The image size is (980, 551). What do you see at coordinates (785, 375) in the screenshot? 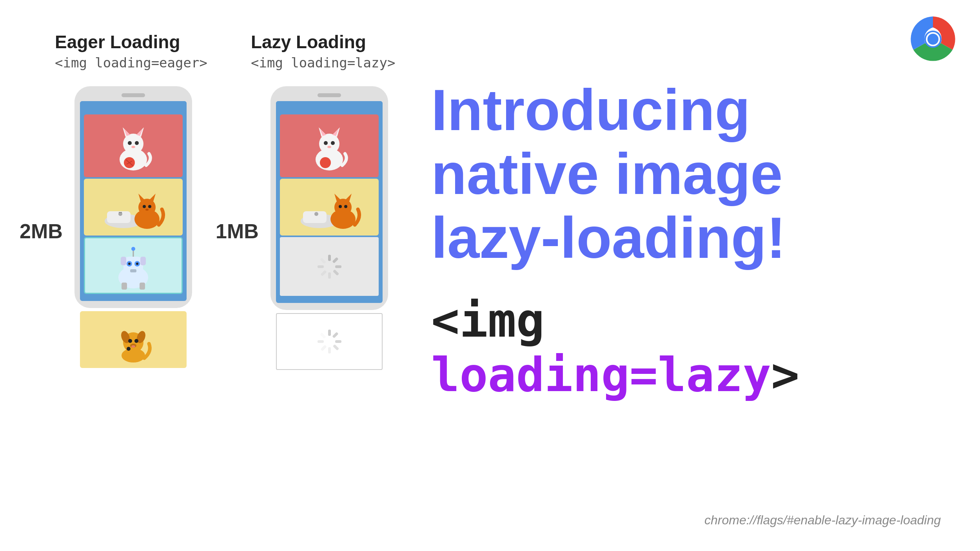
I see `code-suffix: >` at bounding box center [785, 375].